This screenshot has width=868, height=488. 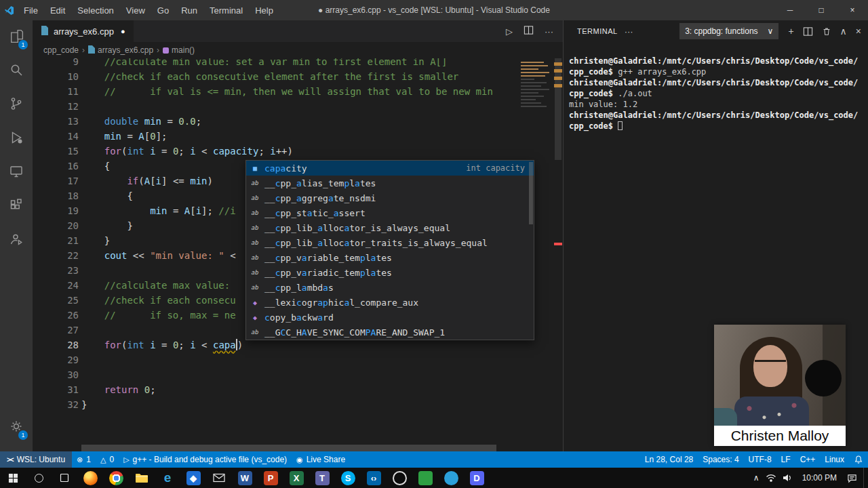 What do you see at coordinates (56, 375) in the screenshot?
I see `line-number: 30` at bounding box center [56, 375].